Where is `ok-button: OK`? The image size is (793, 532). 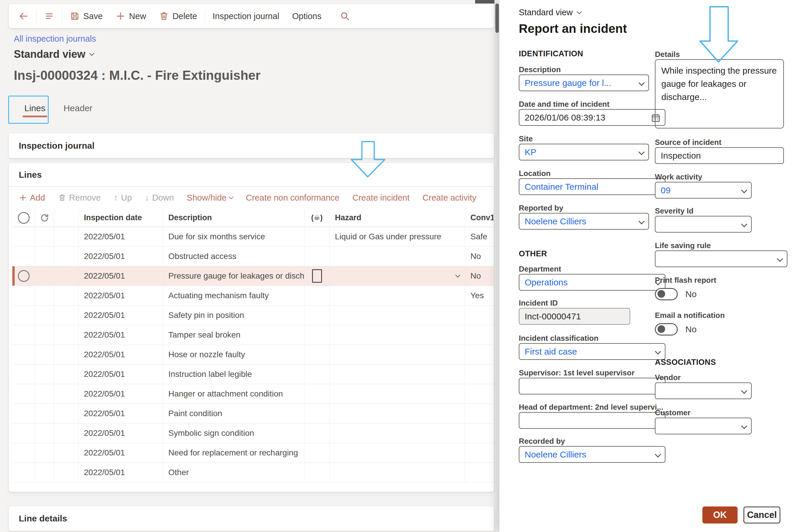 ok-button: OK is located at coordinates (720, 515).